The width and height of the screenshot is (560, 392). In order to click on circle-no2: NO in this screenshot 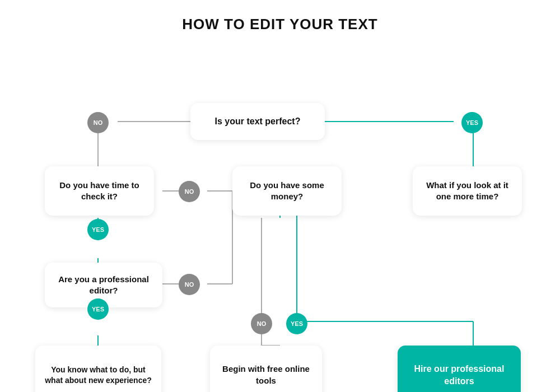, I will do `click(189, 192)`.